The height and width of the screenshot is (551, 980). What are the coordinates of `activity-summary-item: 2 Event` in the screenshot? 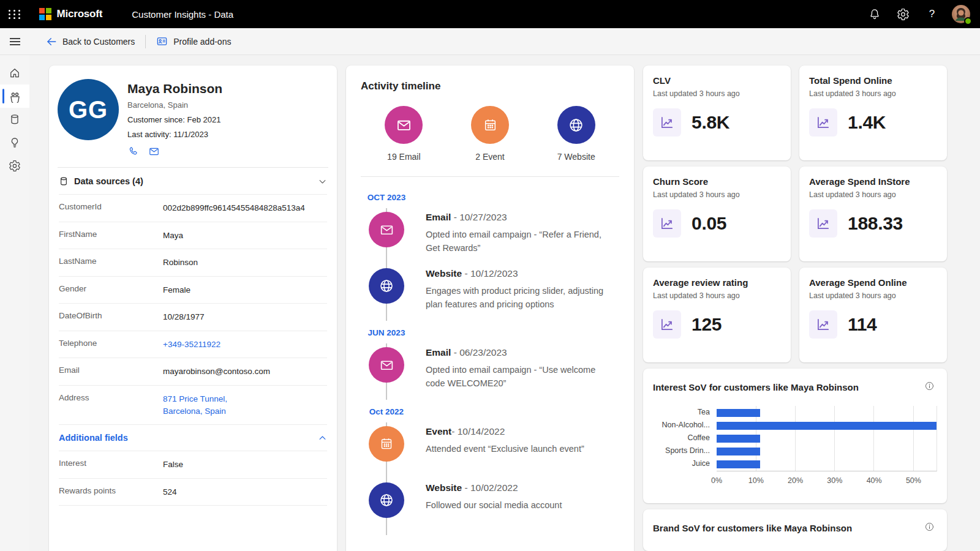 It's located at (490, 133).